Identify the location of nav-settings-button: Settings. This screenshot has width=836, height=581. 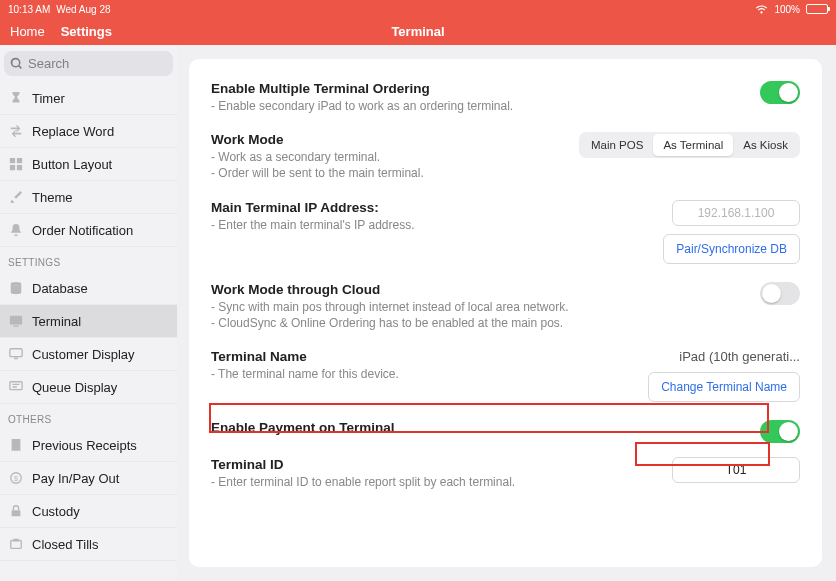
(86, 32).